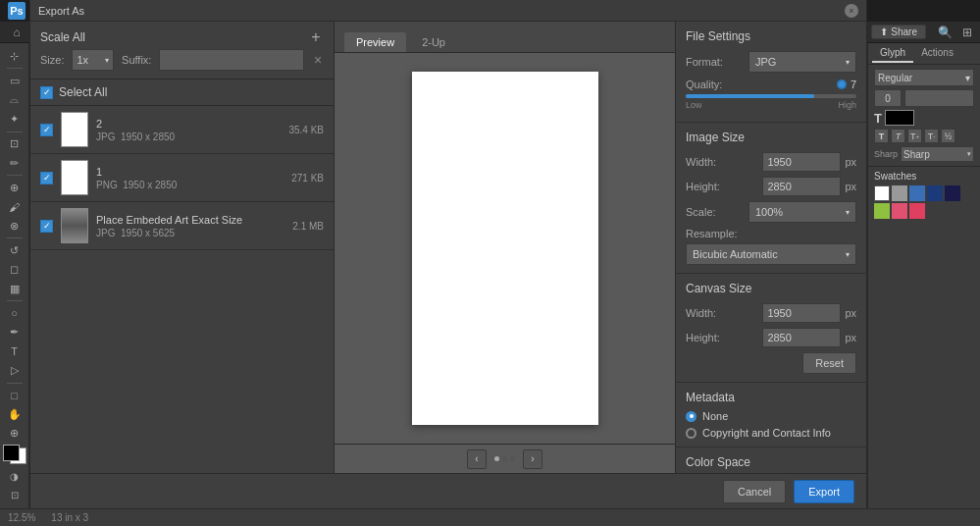  I want to click on dialog-footer: Cancel Export, so click(448, 491).